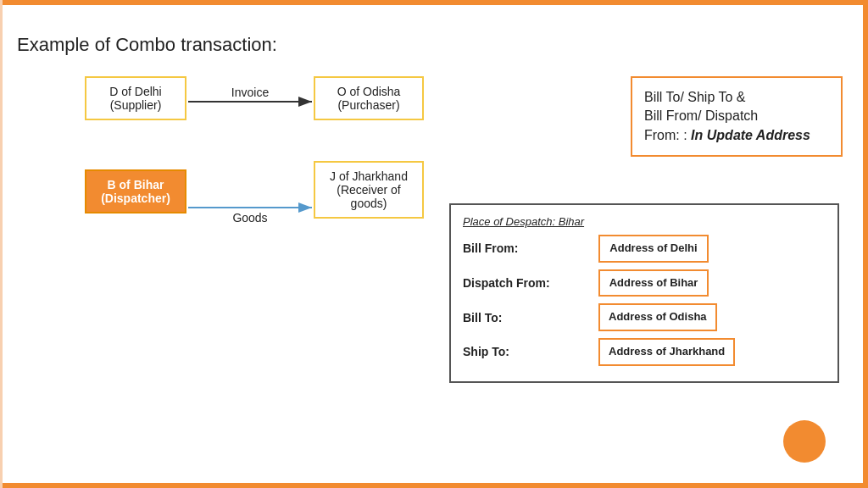 The height and width of the screenshot is (488, 868). Describe the element at coordinates (644, 249) in the screenshot. I see `detail-row-bill-from: Bill From: Address of Delhi` at that location.